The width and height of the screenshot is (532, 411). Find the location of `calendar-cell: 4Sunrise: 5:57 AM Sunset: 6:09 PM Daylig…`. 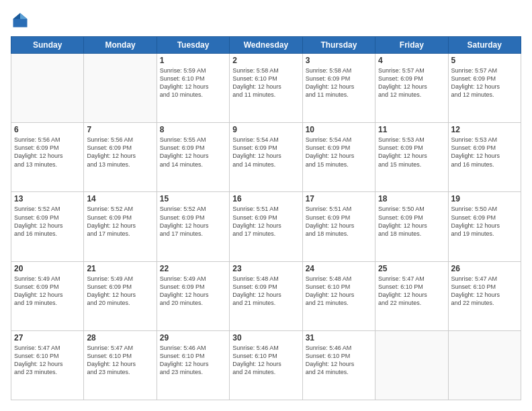

calendar-cell: 4Sunrise: 5:57 AM Sunset: 6:09 PM Daylig… is located at coordinates (412, 89).